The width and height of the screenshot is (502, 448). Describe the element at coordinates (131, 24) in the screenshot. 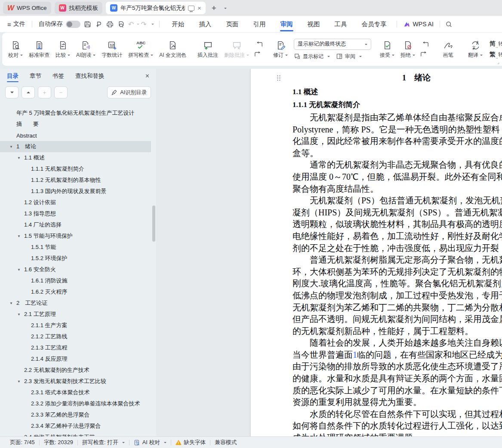

I see `undo-icon: ↶` at that location.